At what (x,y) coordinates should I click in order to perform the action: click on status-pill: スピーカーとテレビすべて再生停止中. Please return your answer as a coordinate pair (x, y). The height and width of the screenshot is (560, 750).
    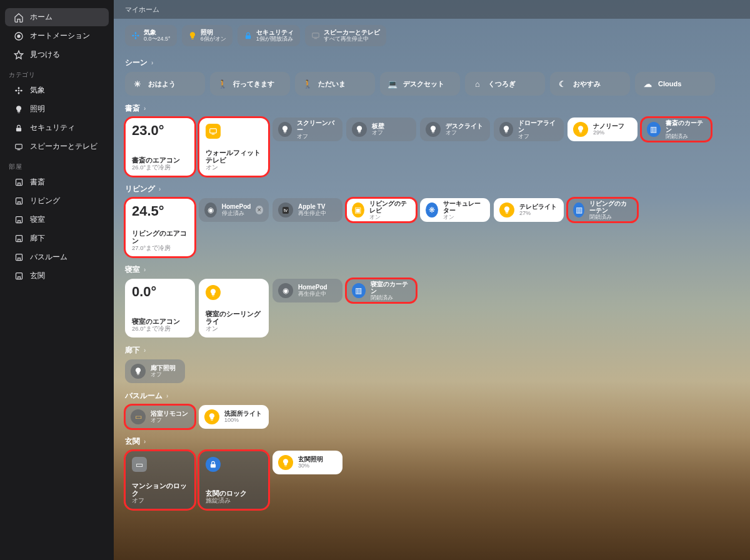
    Looking at the image, I should click on (346, 36).